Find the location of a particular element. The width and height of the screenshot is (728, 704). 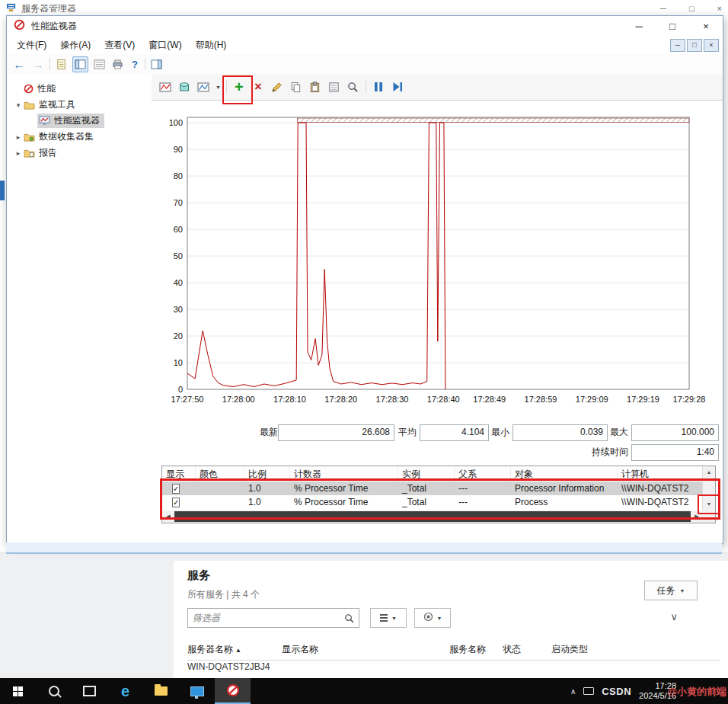

legend-header-object: 对象 is located at coordinates (564, 474).